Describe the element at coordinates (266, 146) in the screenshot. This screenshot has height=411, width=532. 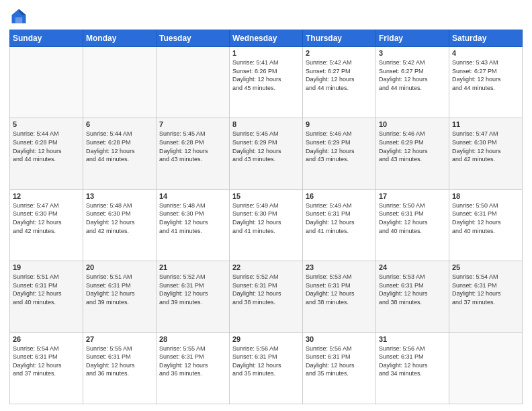
I see `day-info: Sunrise: 5:45 AMSunset: 6:29 PMDaylight:…` at that location.